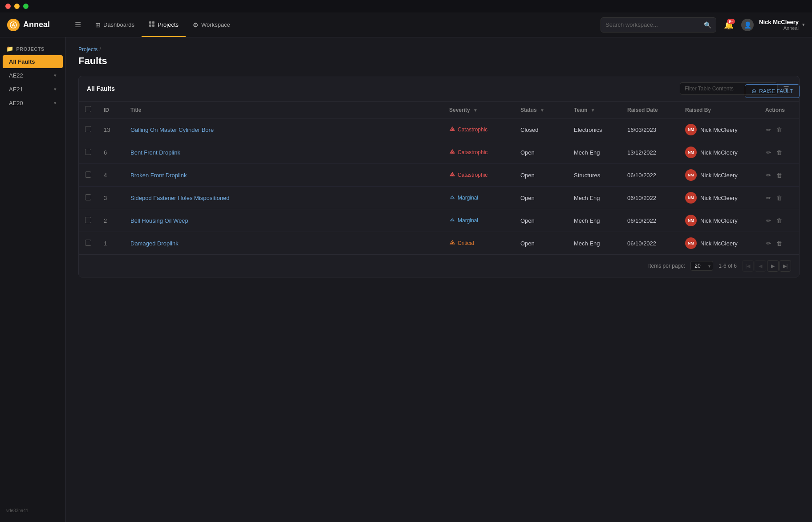  Describe the element at coordinates (702, 266) in the screenshot. I see `per-page-select: 20 10 50 100` at that location.